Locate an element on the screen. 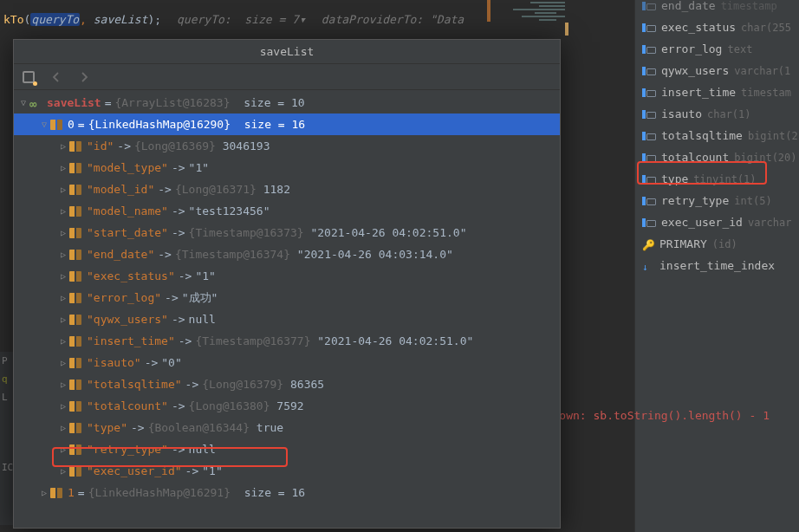 This screenshot has height=532, width=799. entry-ref: {Boolean@16344} is located at coordinates (199, 428).